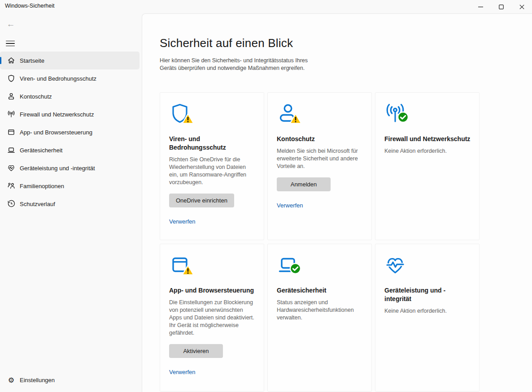 The height and width of the screenshot is (392, 532). What do you see at coordinates (11, 24) in the screenshot?
I see `arrow-left-icon: ←` at bounding box center [11, 24].